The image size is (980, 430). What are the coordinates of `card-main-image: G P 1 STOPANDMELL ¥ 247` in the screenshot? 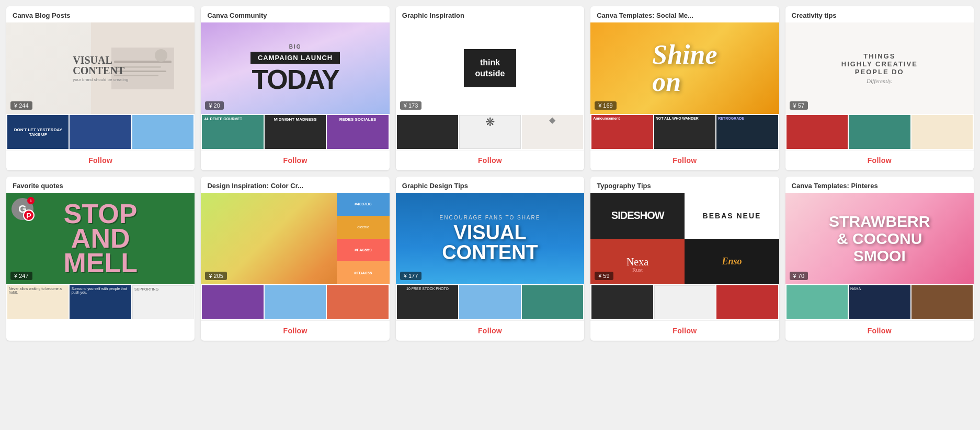 It's located at (100, 238).